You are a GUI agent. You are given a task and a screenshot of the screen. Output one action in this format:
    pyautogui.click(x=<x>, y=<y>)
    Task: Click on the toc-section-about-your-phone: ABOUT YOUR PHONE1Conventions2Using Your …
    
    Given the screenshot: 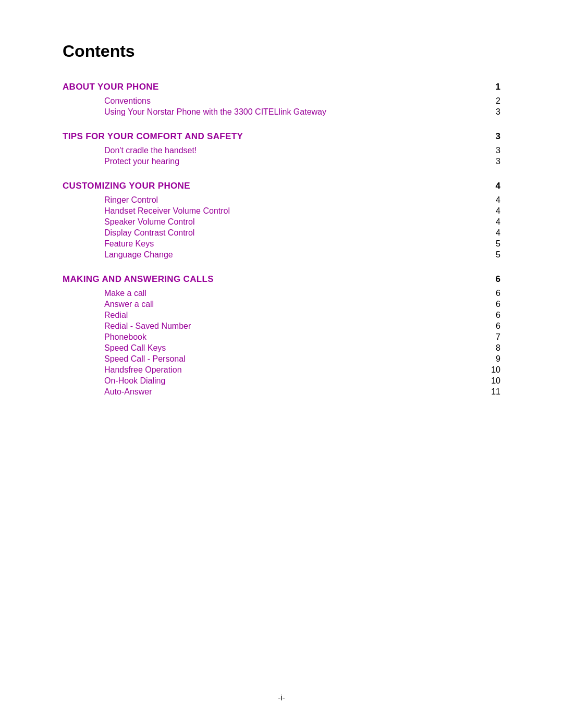 What is the action you would take?
    pyautogui.click(x=282, y=99)
    